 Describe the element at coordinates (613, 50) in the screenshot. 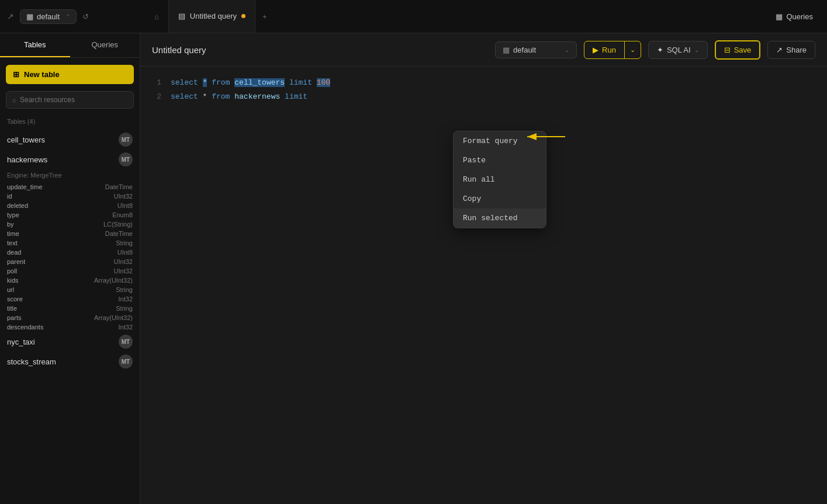

I see `run-button: ▶ Run ⌄` at that location.